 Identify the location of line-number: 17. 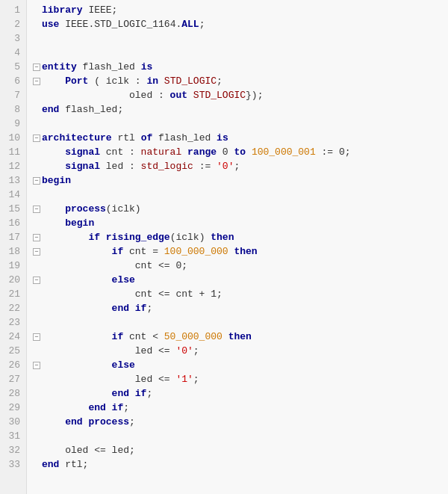
(12, 238).